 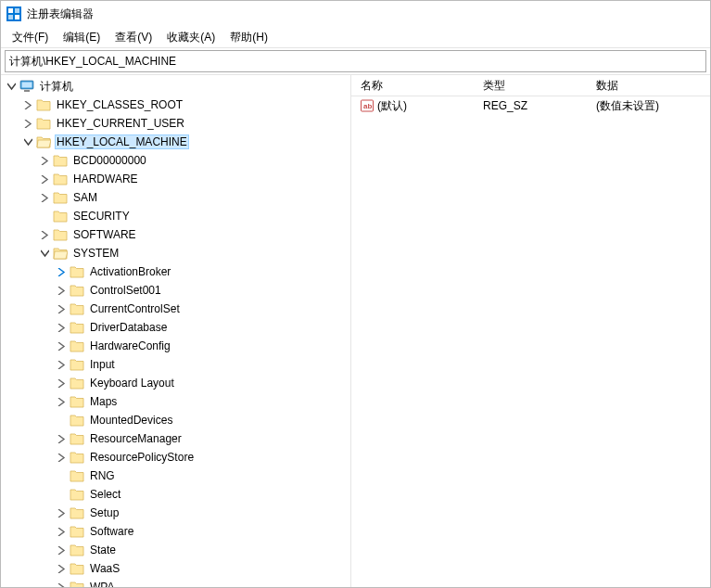 What do you see at coordinates (176, 272) in the screenshot?
I see `tree-node-activationbroker: ActivationBroker` at bounding box center [176, 272].